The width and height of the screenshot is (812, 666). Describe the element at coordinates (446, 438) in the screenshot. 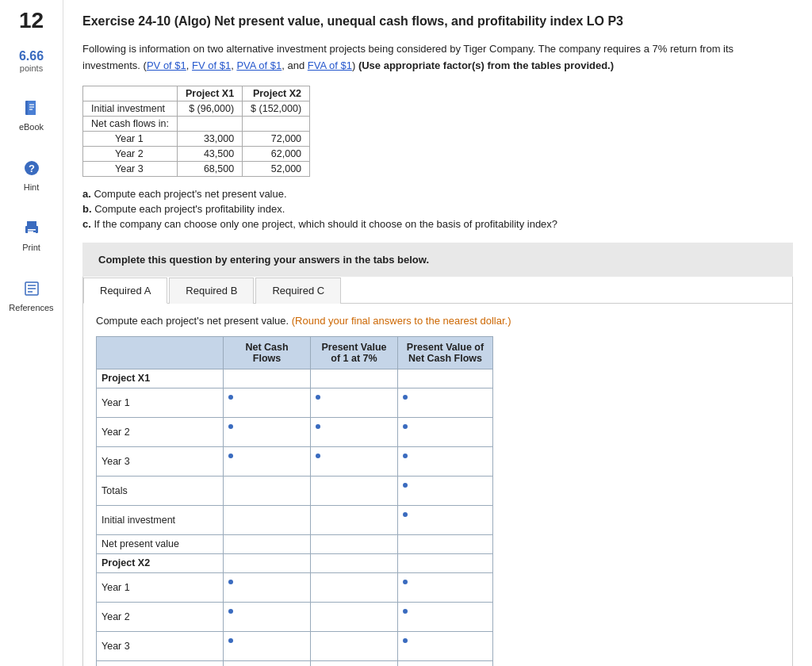

I see `year2-x1-pvncf-input` at that location.